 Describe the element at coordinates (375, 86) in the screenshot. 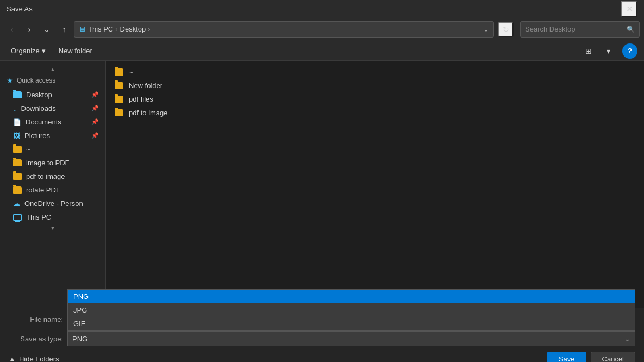

I see `file-item-new-folder: New folder` at that location.